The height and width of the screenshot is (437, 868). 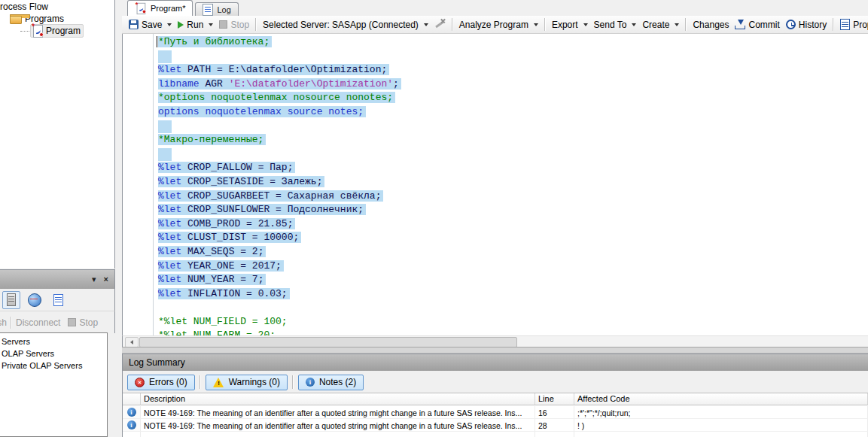 What do you see at coordinates (132, 342) in the screenshot?
I see `scroll-left-button` at bounding box center [132, 342].